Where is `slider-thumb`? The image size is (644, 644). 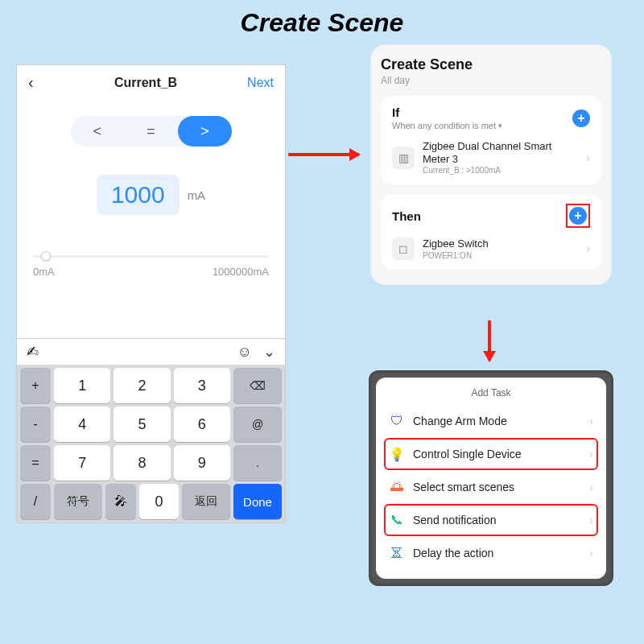 slider-thumb is located at coordinates (46, 256).